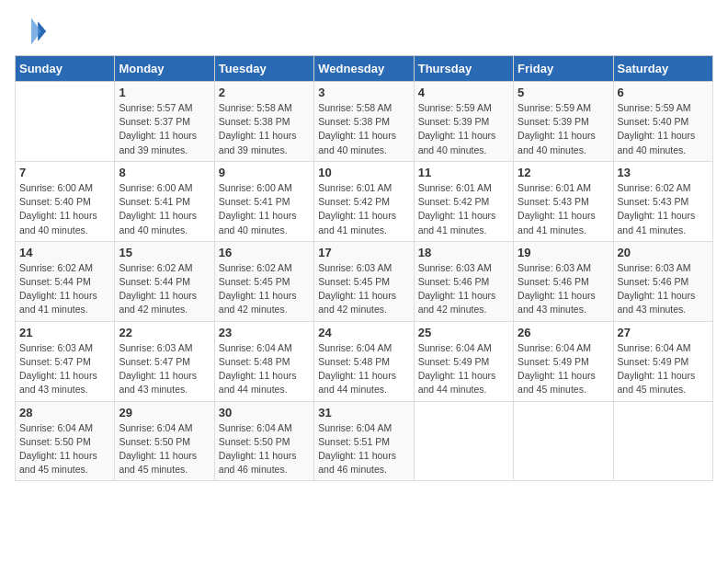 Image resolution: width=728 pixels, height=563 pixels. What do you see at coordinates (563, 252) in the screenshot?
I see `day-number: 19` at bounding box center [563, 252].